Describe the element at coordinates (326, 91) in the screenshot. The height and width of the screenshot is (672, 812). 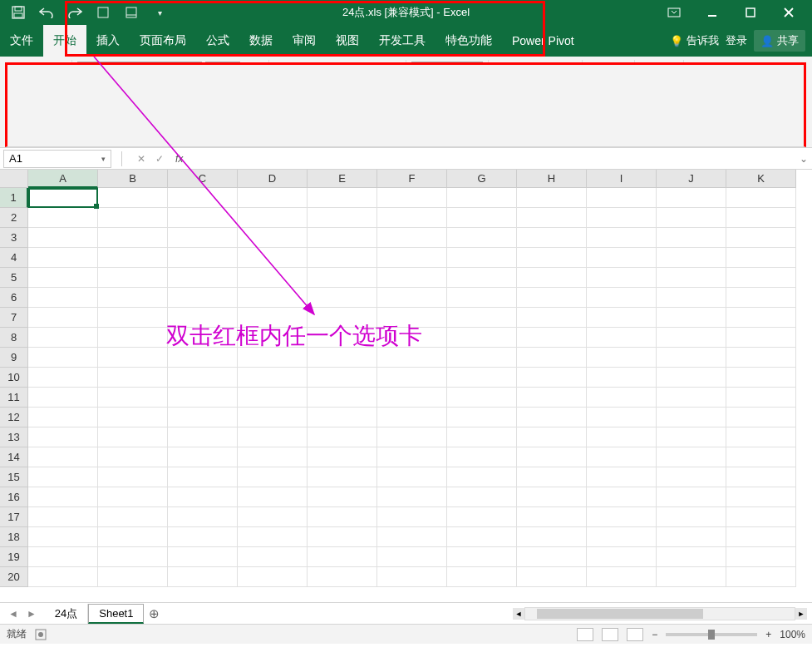
I see `align-right-icon` at that location.